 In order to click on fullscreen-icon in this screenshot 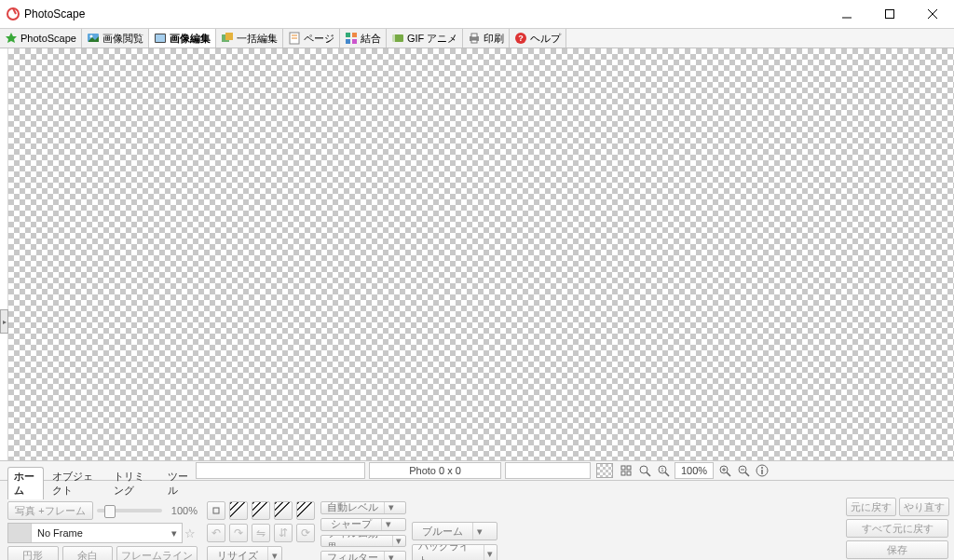, I will do `click(626, 471)`.